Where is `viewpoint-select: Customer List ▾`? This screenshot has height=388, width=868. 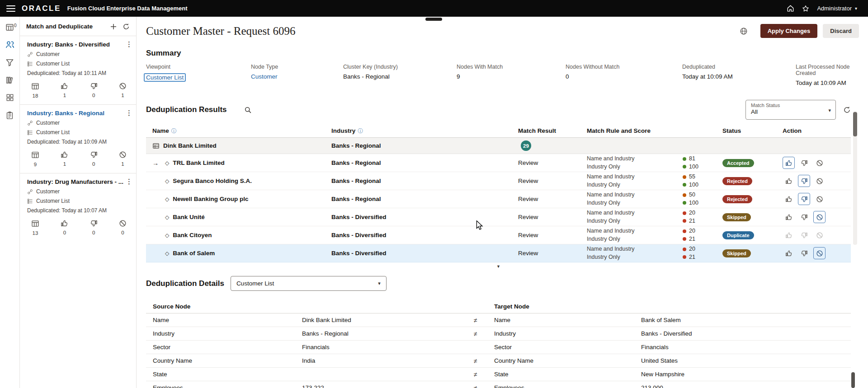 viewpoint-select: Customer List ▾ is located at coordinates (308, 284).